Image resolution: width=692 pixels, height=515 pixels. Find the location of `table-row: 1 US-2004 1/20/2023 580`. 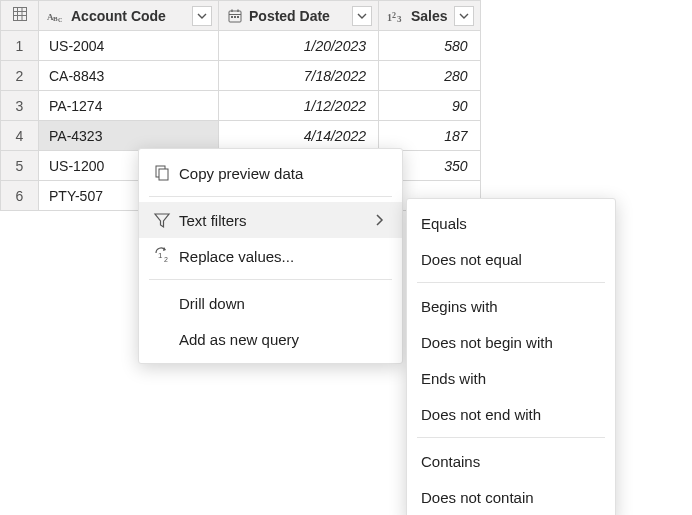

table-row: 1 US-2004 1/20/2023 580 is located at coordinates (241, 46).